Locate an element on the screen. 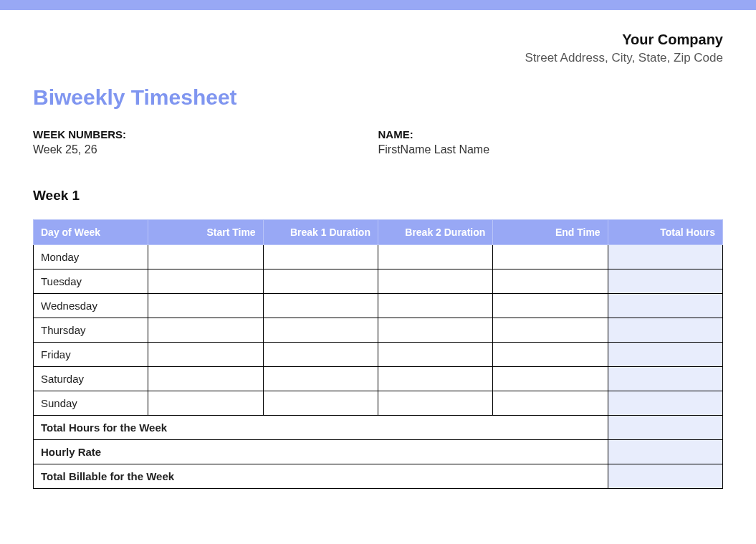 This screenshot has width=756, height=544. total-billable-label: Total Billable for the Week is located at coordinates (321, 477).